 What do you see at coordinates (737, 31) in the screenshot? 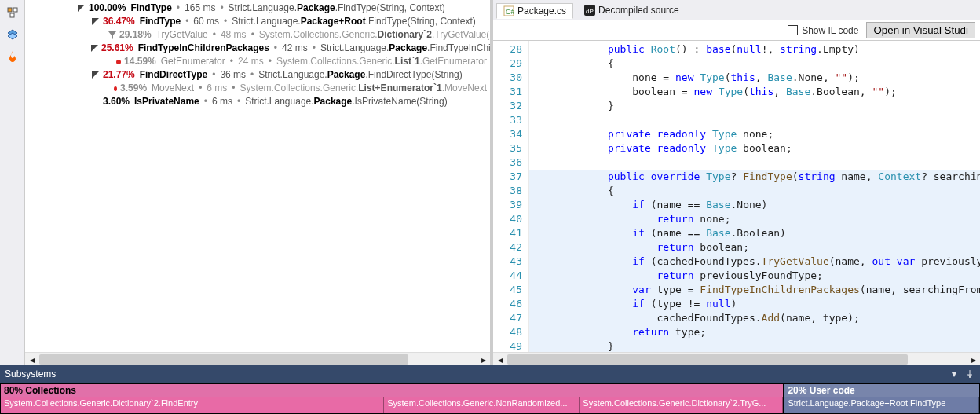
I see `code-options-bar: Show IL code Open in Visual Studi` at bounding box center [737, 31].